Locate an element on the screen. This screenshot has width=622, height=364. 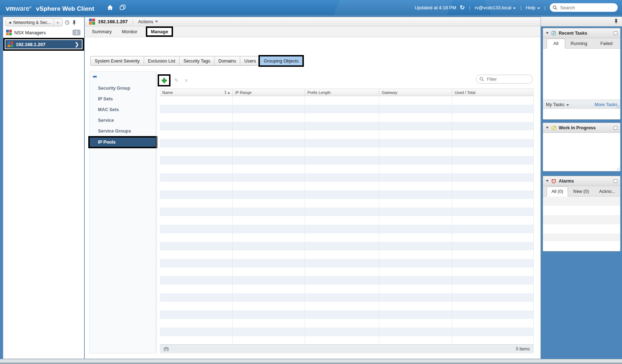
my-tasks-dropdown: My Tasks is located at coordinates (558, 105).